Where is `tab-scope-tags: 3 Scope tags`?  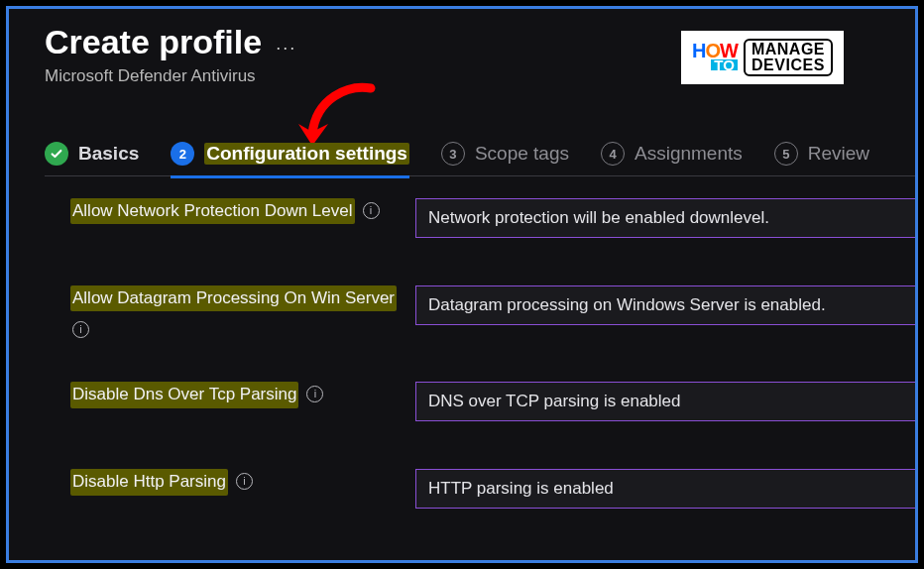
tab-scope-tags: 3 Scope tags is located at coordinates (506, 154).